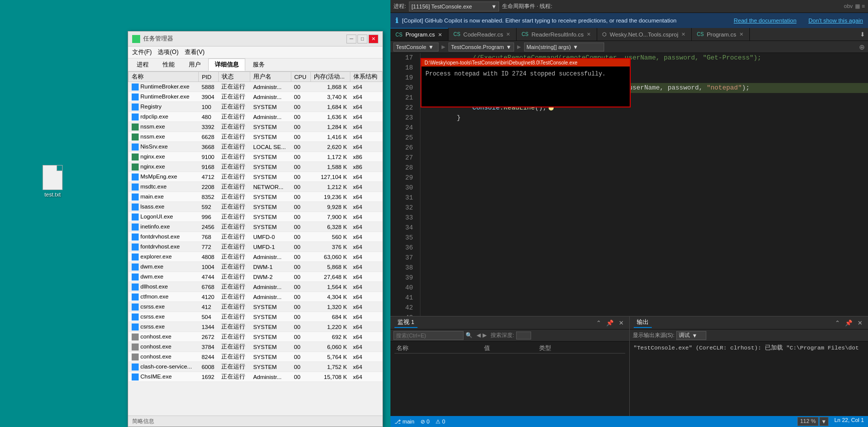 This screenshot has width=868, height=427. Describe the element at coordinates (862, 47) in the screenshot. I see `add-file-button: ⊕` at that location.